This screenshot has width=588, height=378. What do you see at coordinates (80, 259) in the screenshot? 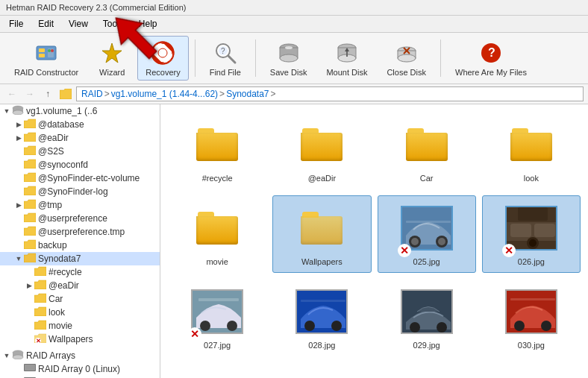
I see `tree-item-synodata7: ▼ Synodata7` at bounding box center [80, 259].